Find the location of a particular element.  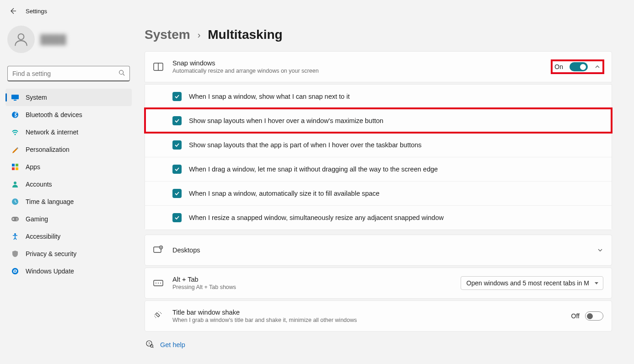

app-title: Settings is located at coordinates (37, 11).